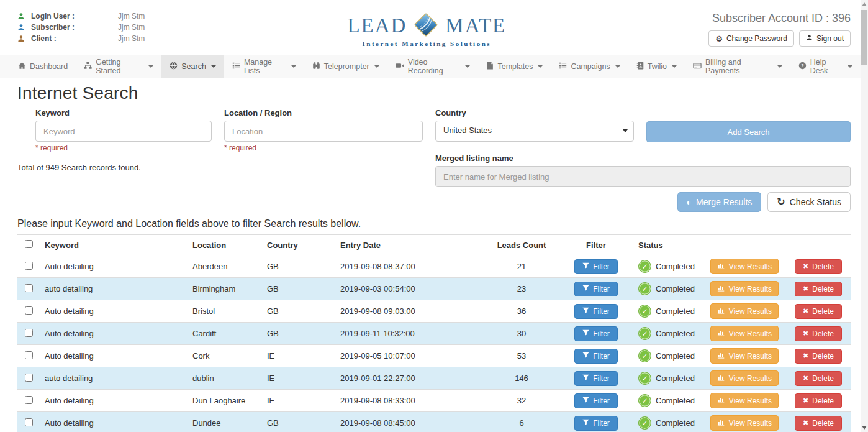 Image resolution: width=868 pixels, height=432 pixels. Describe the element at coordinates (719, 39) in the screenshot. I see `gear-icon: ⚙` at that location.